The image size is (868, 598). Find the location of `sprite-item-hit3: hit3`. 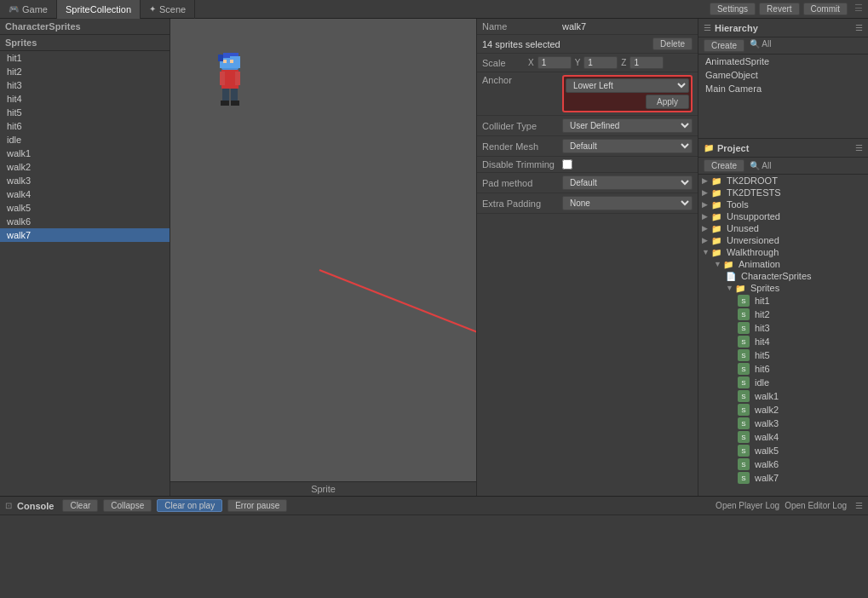

sprite-item-hit3: hit3 is located at coordinates (85, 85).